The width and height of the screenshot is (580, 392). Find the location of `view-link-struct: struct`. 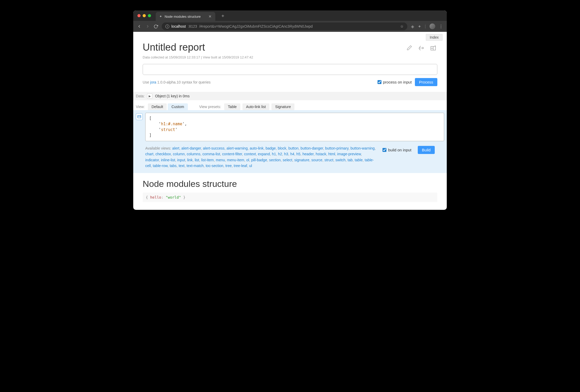

view-link-struct: struct is located at coordinates (329, 160).